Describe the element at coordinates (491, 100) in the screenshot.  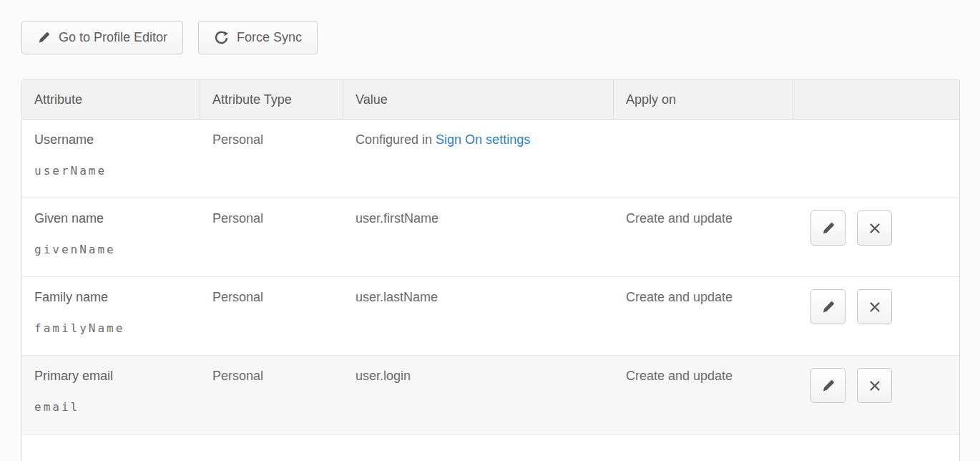
I see `table-header-row: Attribute Attribute Type Value Apply on` at that location.